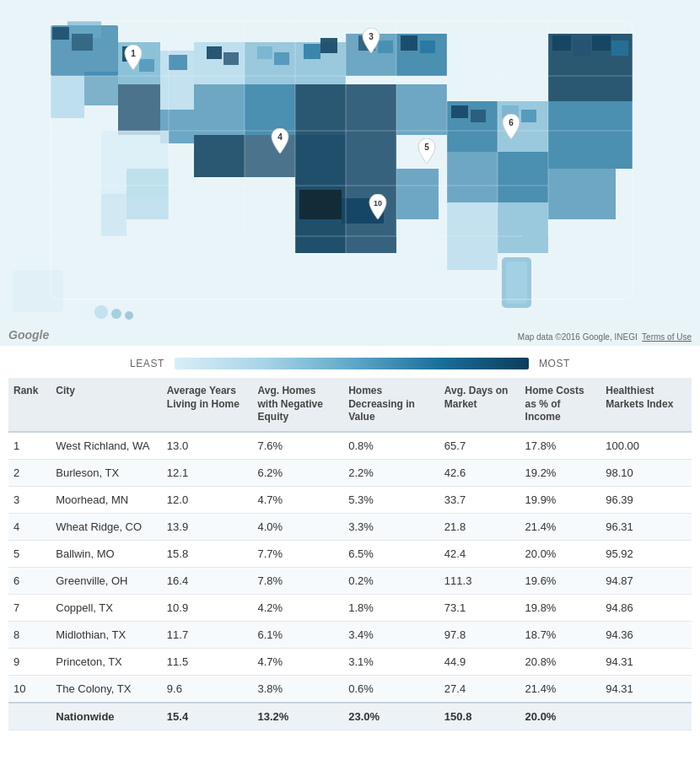  What do you see at coordinates (561, 472) in the screenshot?
I see `cell-costs: 19.2%` at bounding box center [561, 472].